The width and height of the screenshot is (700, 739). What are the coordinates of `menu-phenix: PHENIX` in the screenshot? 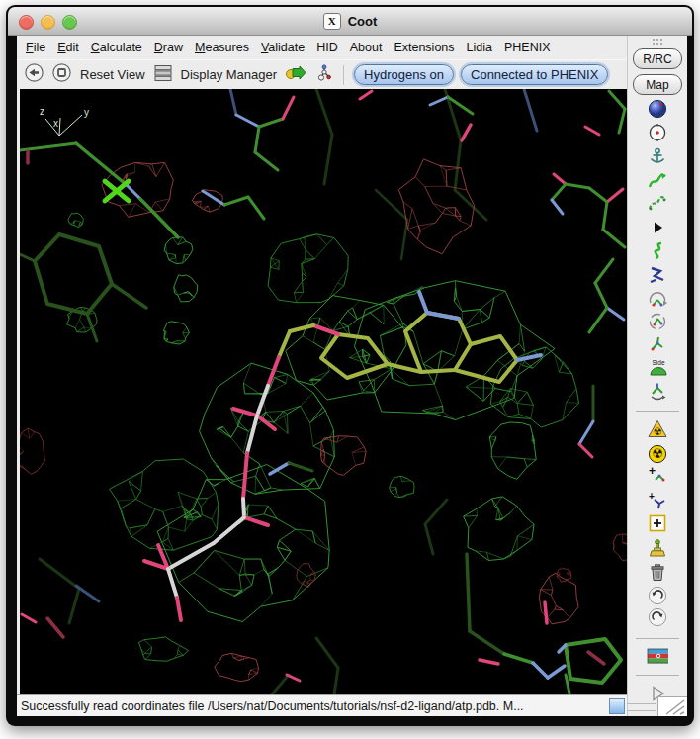 It's located at (528, 47).